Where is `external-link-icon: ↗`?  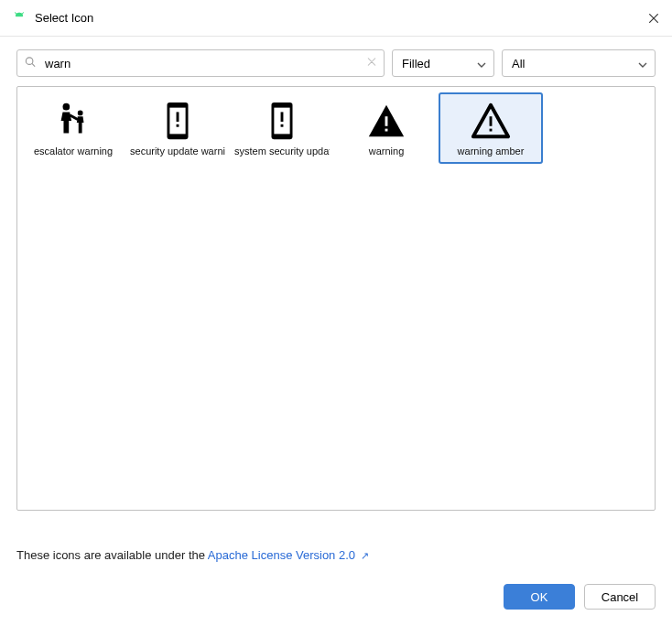 external-link-icon: ↗ is located at coordinates (364, 556).